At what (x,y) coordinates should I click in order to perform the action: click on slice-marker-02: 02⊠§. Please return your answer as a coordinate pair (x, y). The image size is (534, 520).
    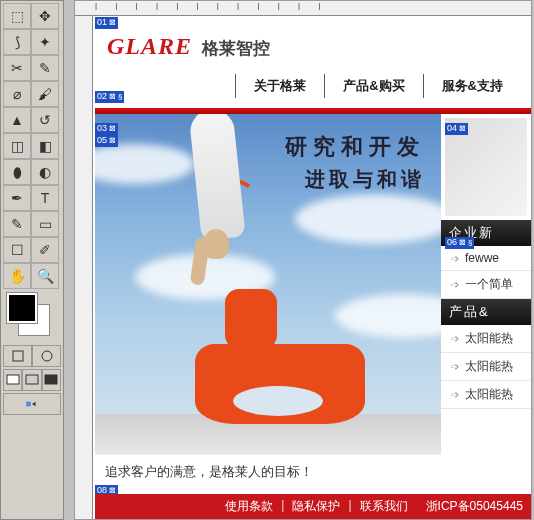
    Looking at the image, I should click on (110, 97).